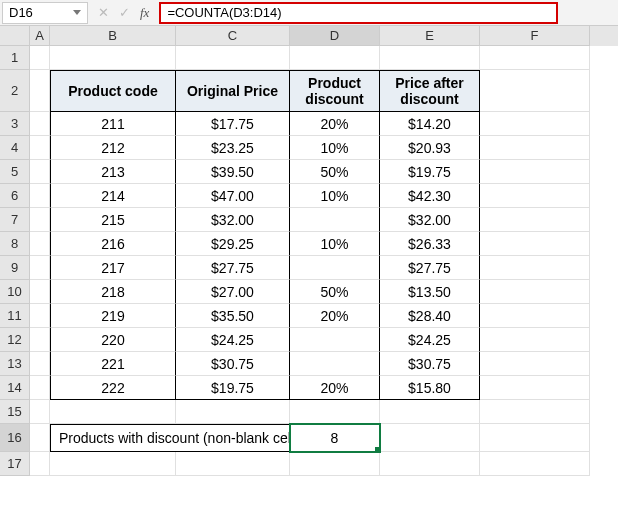 The height and width of the screenshot is (515, 618). I want to click on cell-F12, so click(535, 340).